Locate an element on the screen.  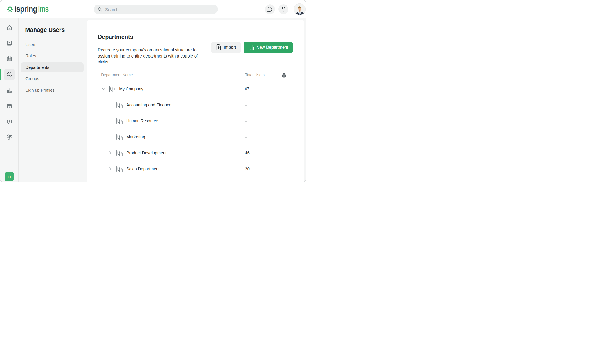
description-line: clicks. is located at coordinates (151, 62).